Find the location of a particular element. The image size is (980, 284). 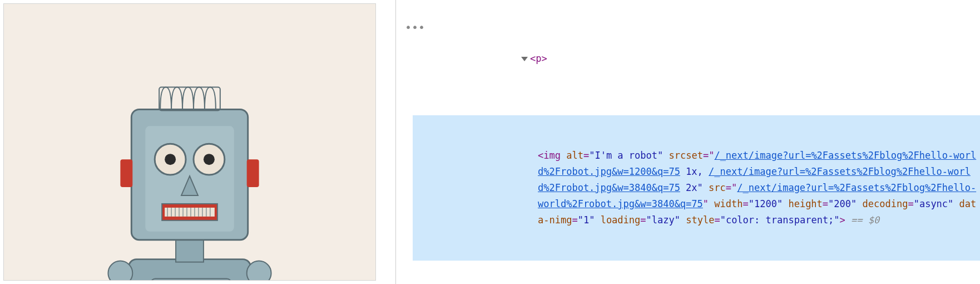

dom-node-p-open: <p> is located at coordinates (696, 59).